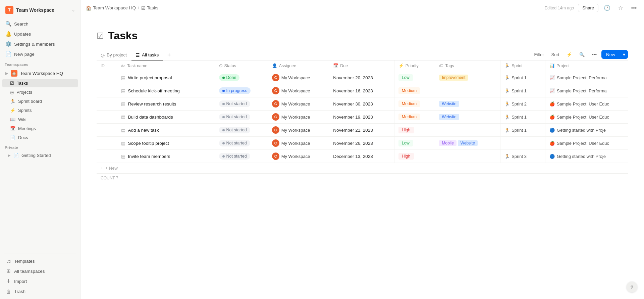 The image size is (644, 299). Describe the element at coordinates (150, 8) in the screenshot. I see `breadcrumb-tasks: ☑ Tasks` at that location.